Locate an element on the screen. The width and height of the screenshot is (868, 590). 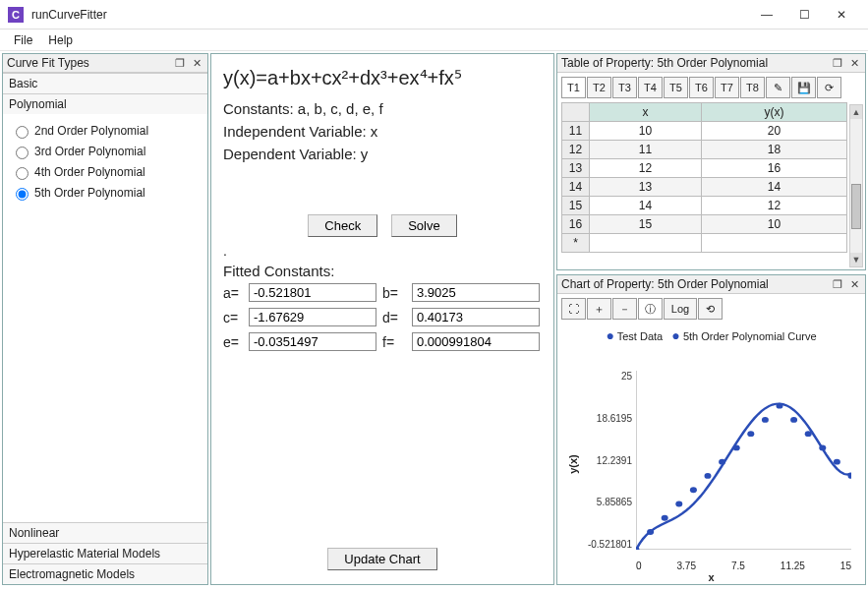
minimize-button: — is located at coordinates (767, 15).